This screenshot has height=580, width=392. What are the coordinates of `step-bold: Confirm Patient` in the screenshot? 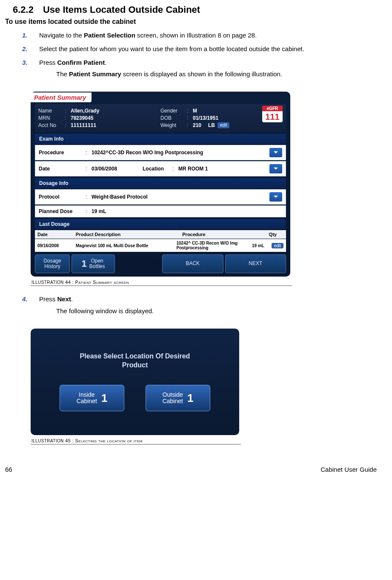 It's located at (81, 62).